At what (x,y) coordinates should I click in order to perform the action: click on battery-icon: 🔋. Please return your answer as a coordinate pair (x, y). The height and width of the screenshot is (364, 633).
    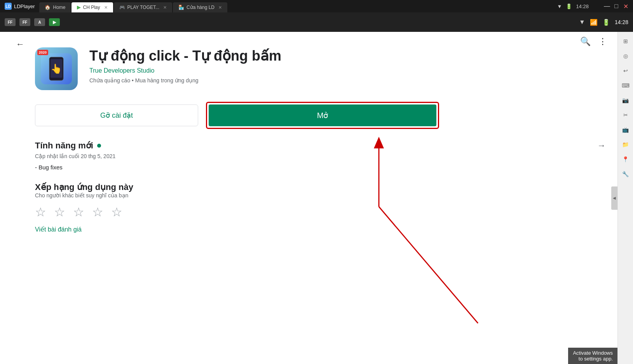
    Looking at the image, I should click on (569, 6).